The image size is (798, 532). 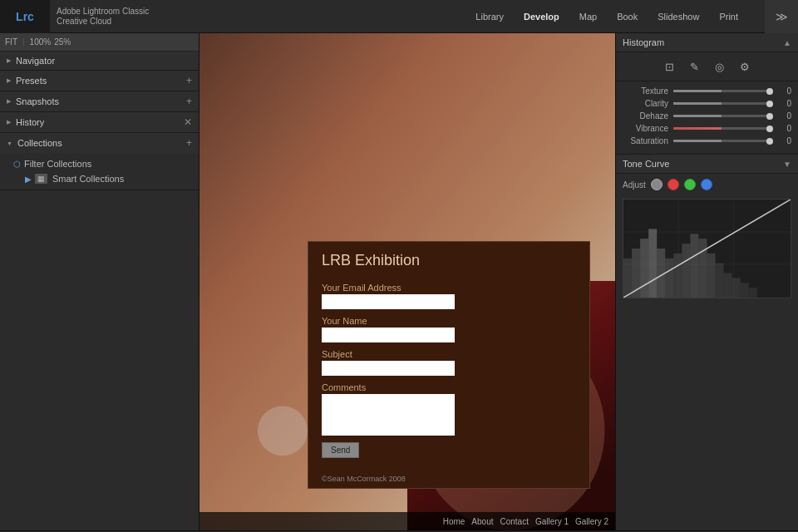 I want to click on histogram-collapse-icon: ▲, so click(x=787, y=43).